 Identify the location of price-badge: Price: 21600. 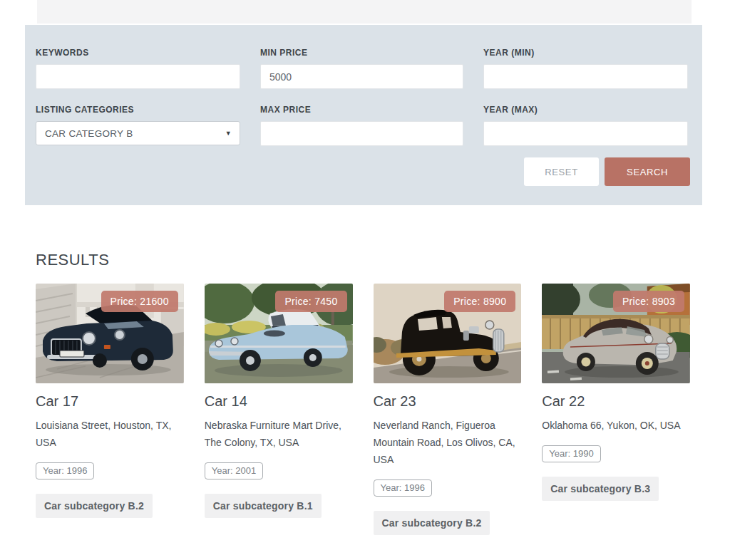
(140, 301).